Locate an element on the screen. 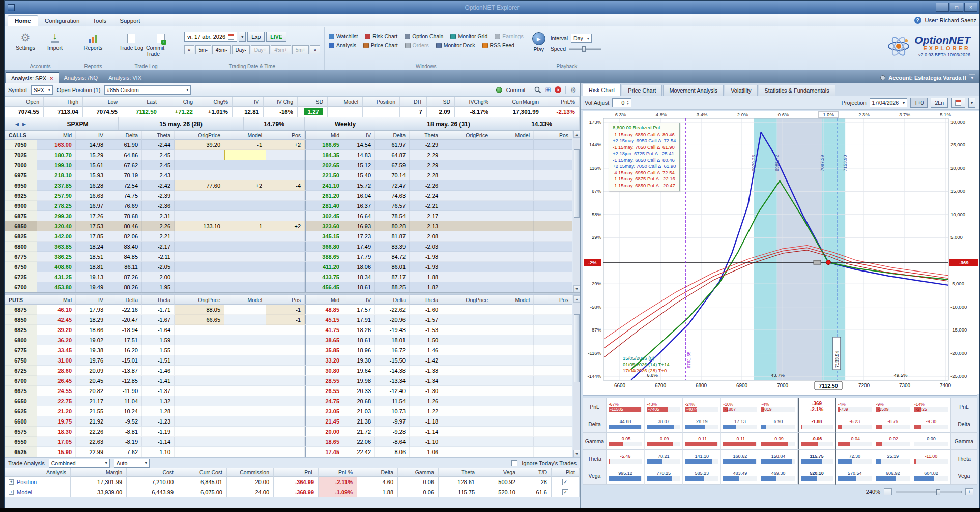  chain-cell: 26.55 is located at coordinates (324, 391).